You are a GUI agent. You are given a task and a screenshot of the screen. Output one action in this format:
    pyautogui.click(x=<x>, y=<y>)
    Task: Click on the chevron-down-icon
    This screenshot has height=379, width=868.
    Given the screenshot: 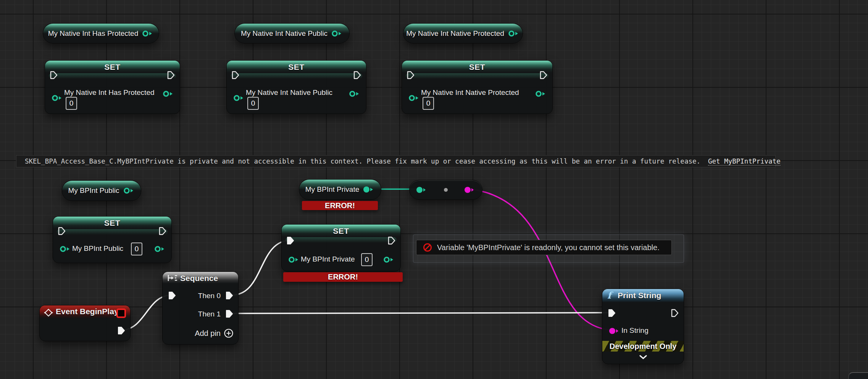 What is the action you would take?
    pyautogui.click(x=643, y=357)
    